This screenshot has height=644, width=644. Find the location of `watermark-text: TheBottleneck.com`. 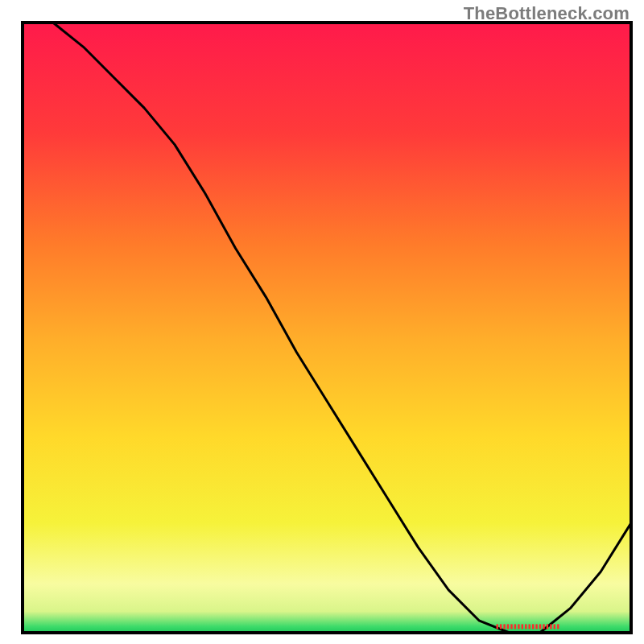

watermark-text: TheBottleneck.com is located at coordinates (547, 14).